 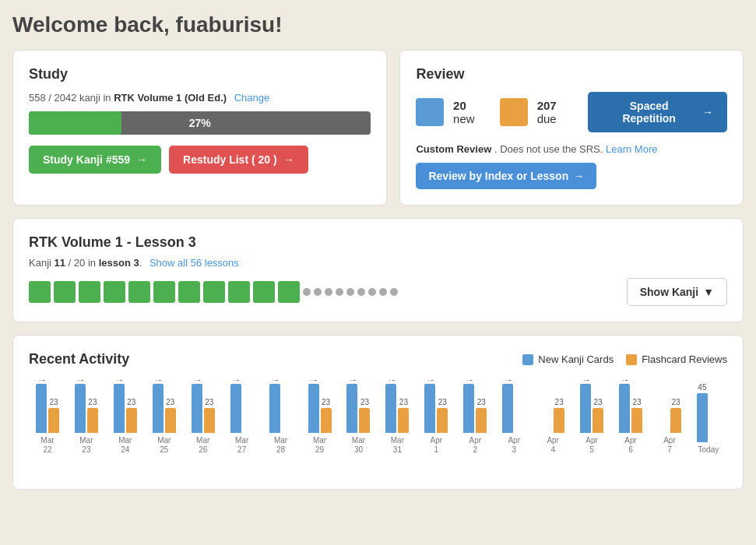 What do you see at coordinates (430, 112) in the screenshot?
I see `new-cube-icon` at bounding box center [430, 112].